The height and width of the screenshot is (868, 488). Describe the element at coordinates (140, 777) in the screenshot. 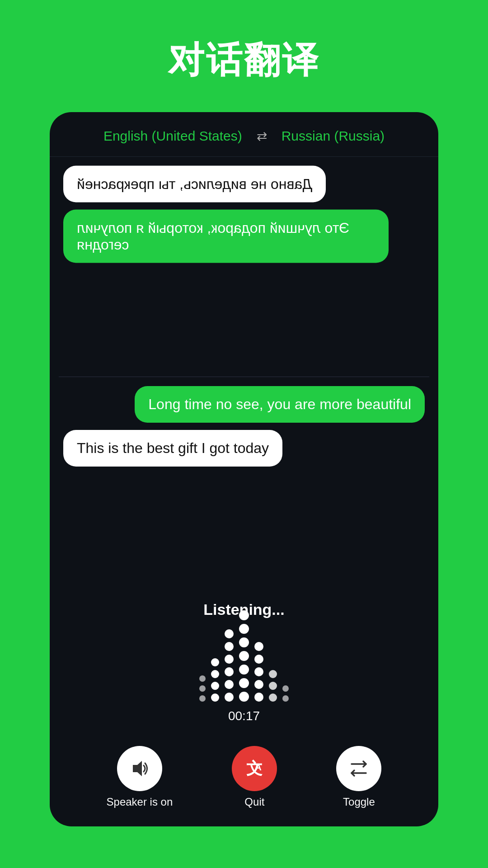

I see `speaker-control: Speaker is on` at that location.